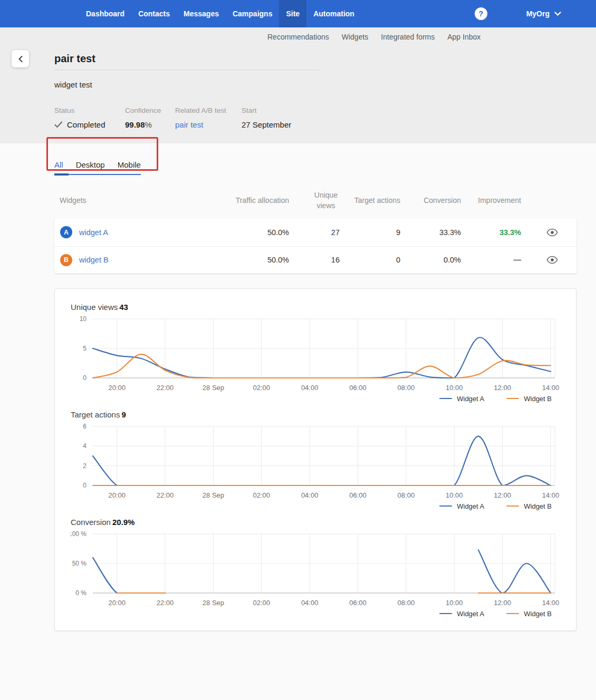 This screenshot has height=700, width=596. I want to click on col-target-actions: Target actions, so click(370, 200).